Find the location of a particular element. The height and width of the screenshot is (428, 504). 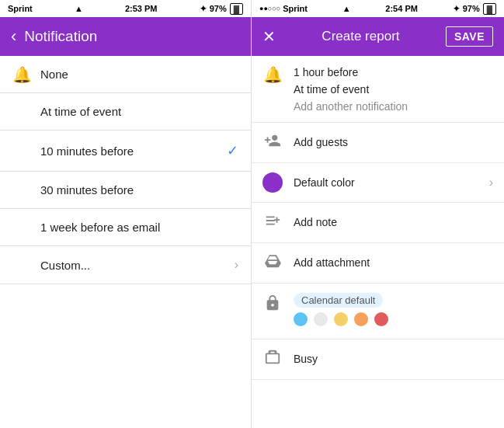

list-item: 10 minutes before ✓ is located at coordinates (126, 151).